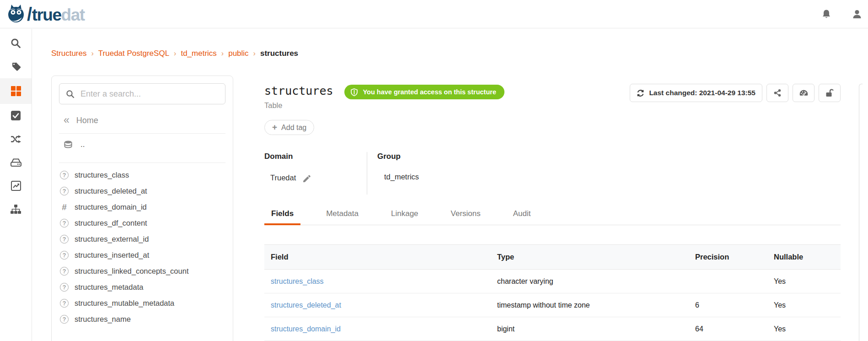 The image size is (868, 341). I want to click on nav-item-taxonomy, so click(16, 209).